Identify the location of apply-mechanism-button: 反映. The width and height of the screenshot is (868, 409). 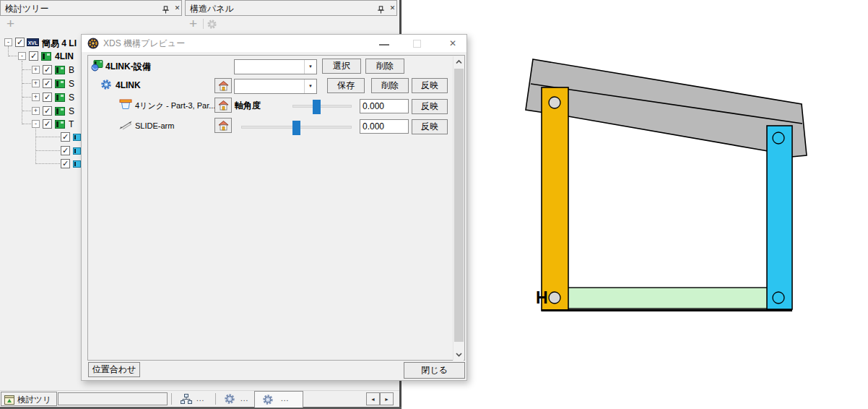
(430, 85).